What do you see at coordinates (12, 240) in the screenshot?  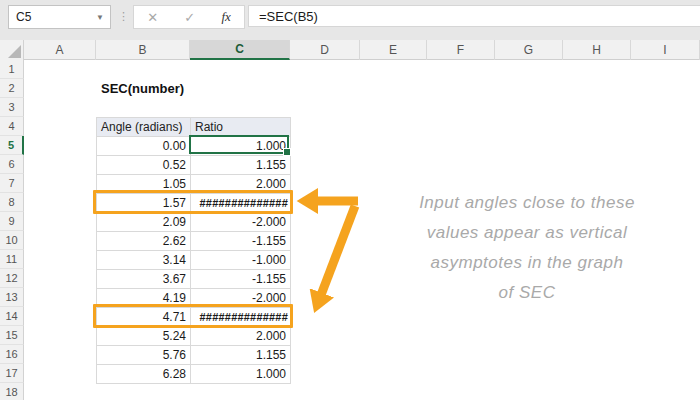 I see `row-header-10: 10` at bounding box center [12, 240].